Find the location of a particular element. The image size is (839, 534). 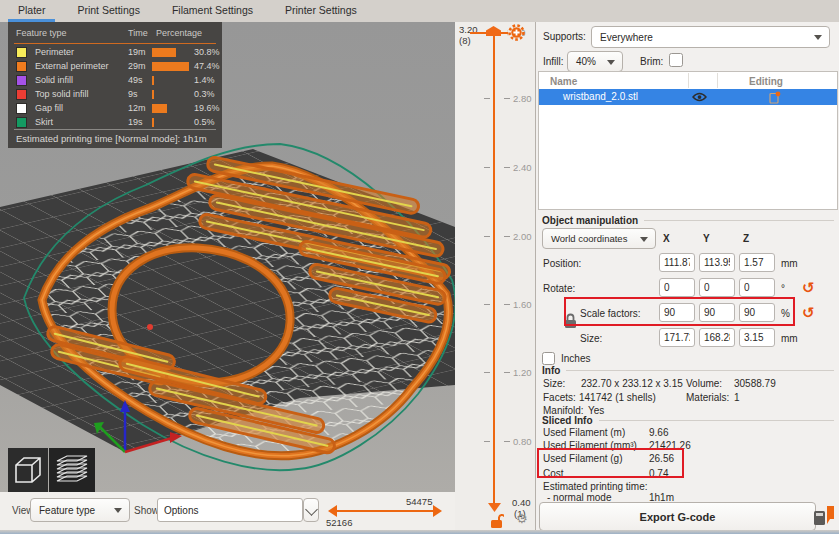

position-x-input is located at coordinates (677, 262).